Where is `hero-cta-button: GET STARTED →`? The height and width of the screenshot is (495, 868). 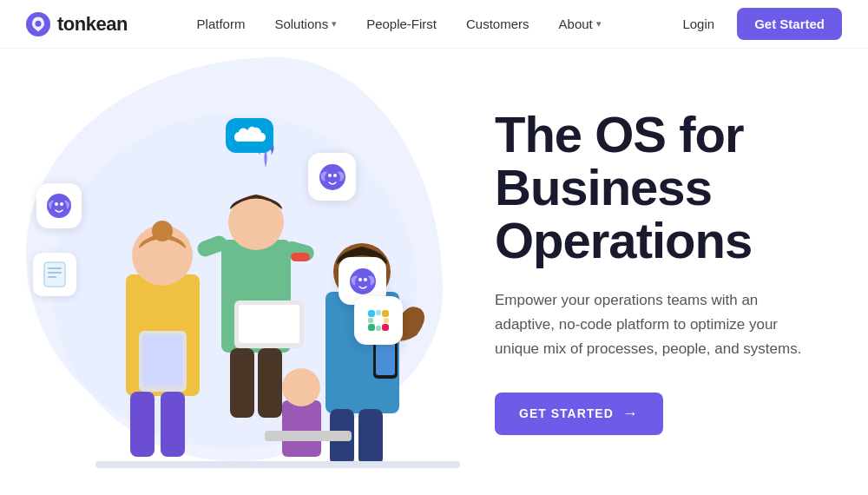
hero-cta-button: GET STARTED → is located at coordinates (579, 413).